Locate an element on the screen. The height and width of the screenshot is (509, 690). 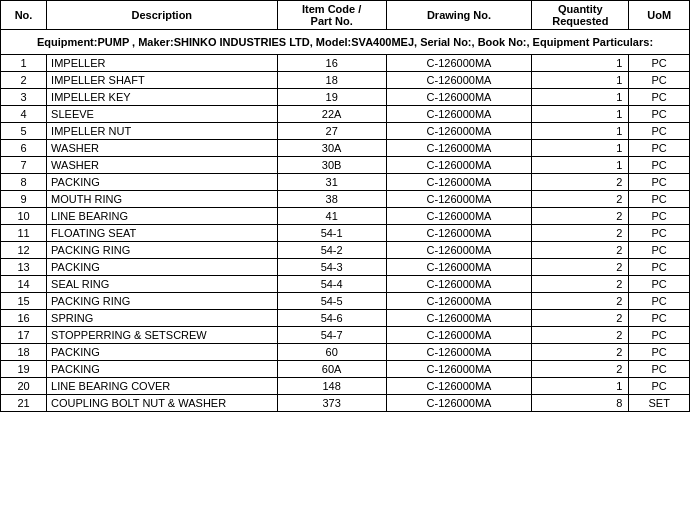
table-row: 8 PACKING 31 C-126000MA 2 PC is located at coordinates (346, 182).